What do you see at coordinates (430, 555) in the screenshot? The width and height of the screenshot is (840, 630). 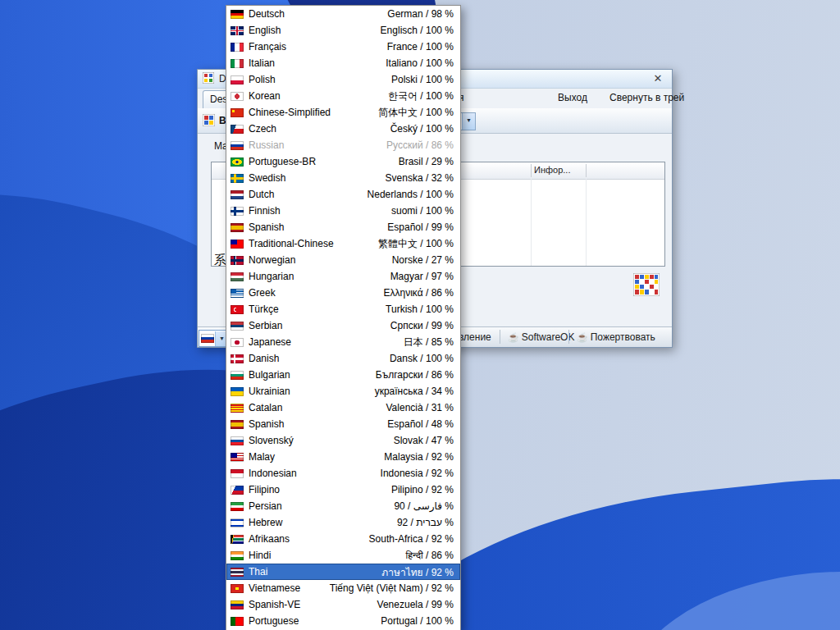 I see `language-native-percent: हिन्दी / 86 %` at bounding box center [430, 555].